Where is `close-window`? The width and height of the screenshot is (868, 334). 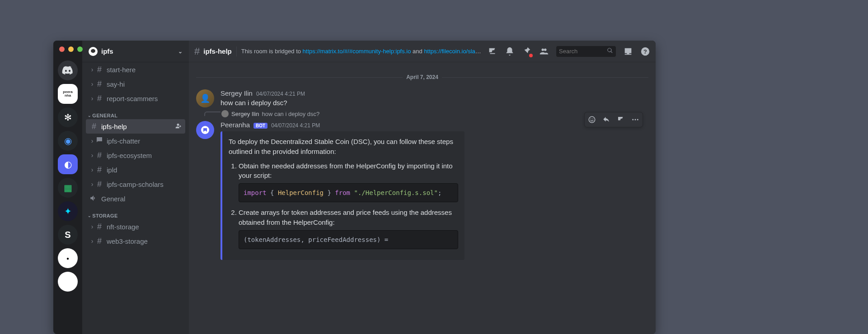
close-window is located at coordinates (62, 49).